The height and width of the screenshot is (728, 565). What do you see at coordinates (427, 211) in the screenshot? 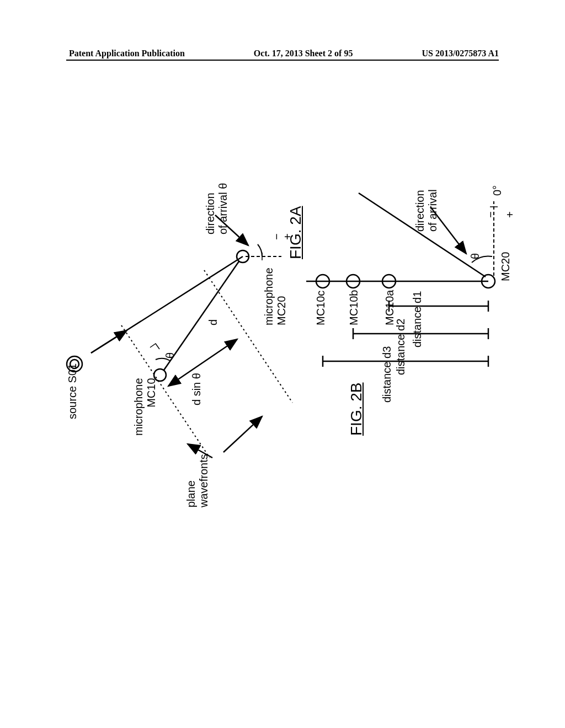
I see `direction-label-b: direction of arrival` at bounding box center [427, 211].